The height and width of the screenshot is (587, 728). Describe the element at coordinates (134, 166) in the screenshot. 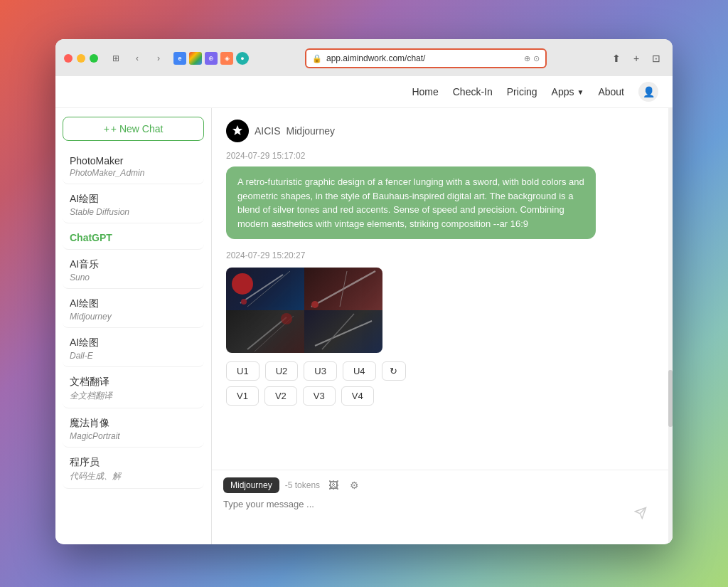

I see `sidebar-item-photomaker: PhotoMaker PhotoMaker_Admin` at that location.